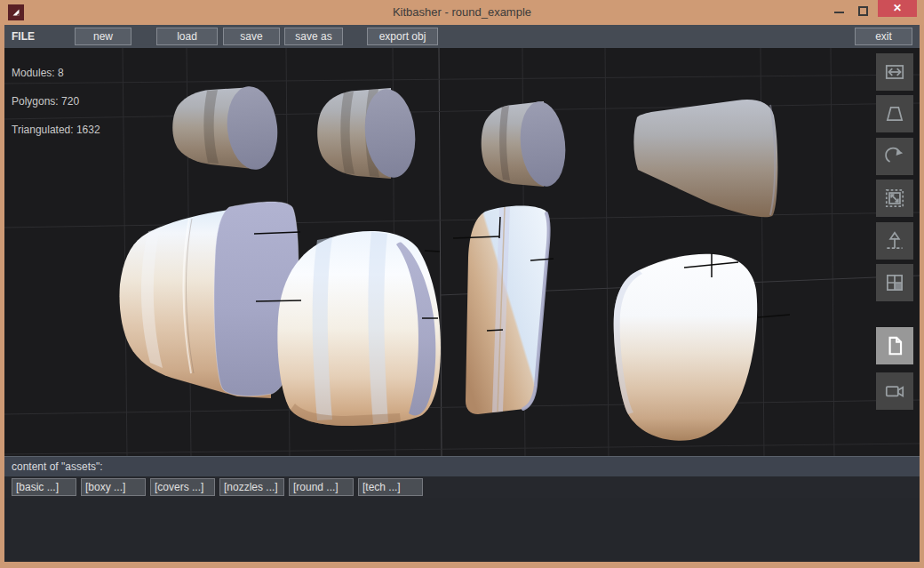 The height and width of the screenshot is (568, 924). What do you see at coordinates (252, 487) in the screenshot?
I see `asset-group-nozzles-button: [nozzles ...]` at bounding box center [252, 487].